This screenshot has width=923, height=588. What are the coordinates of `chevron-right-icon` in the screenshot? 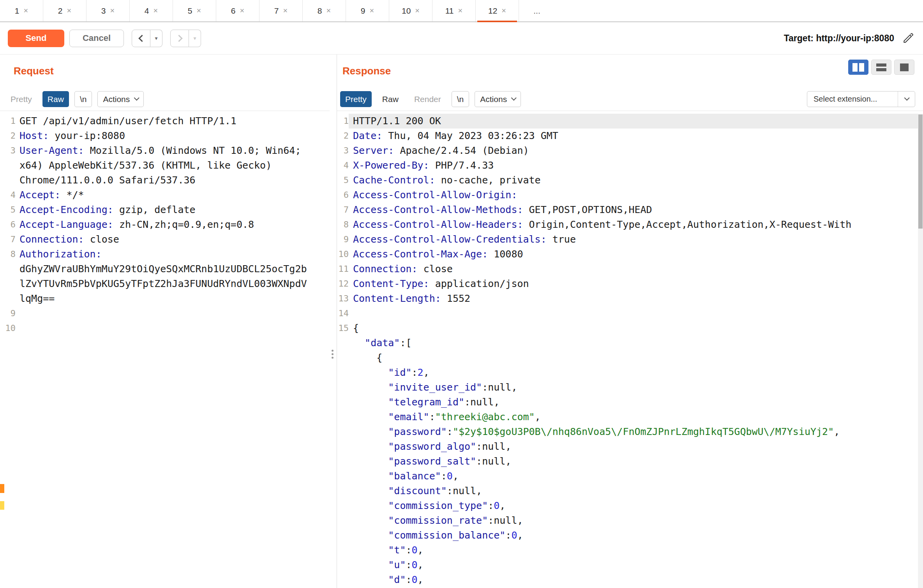 It's located at (179, 38).